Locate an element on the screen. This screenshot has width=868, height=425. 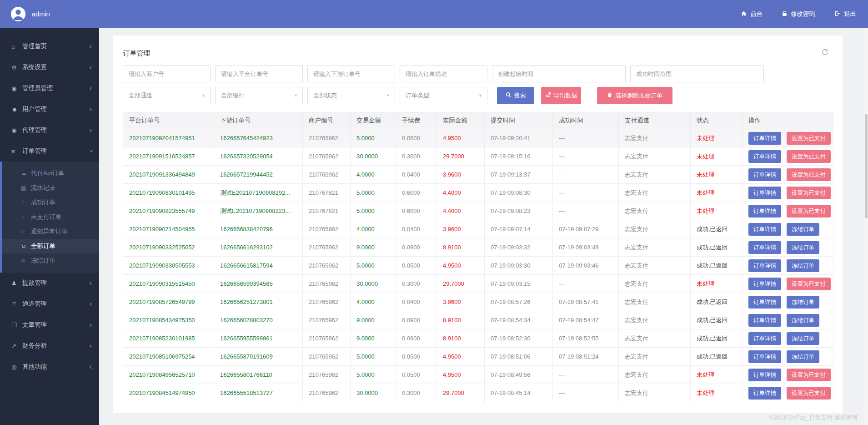
submit-time: 07-19 08:51:06 is located at coordinates (519, 357).